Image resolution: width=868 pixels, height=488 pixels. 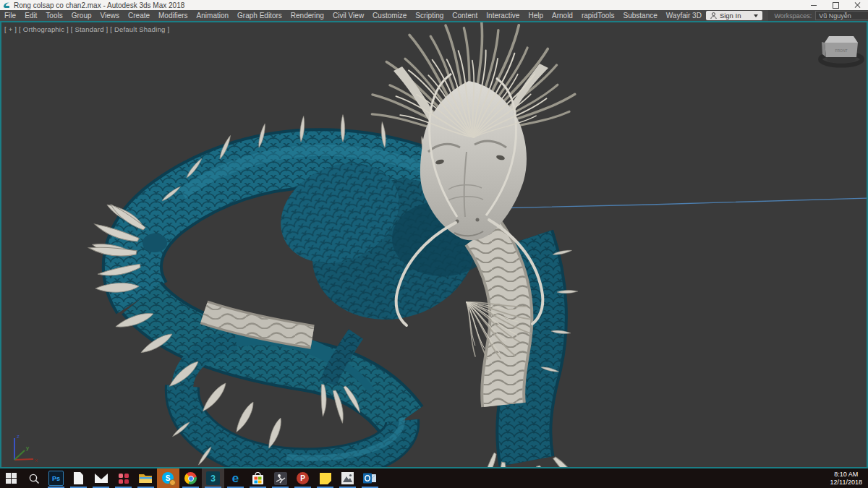 I want to click on taskbar-photos, so click(x=347, y=479).